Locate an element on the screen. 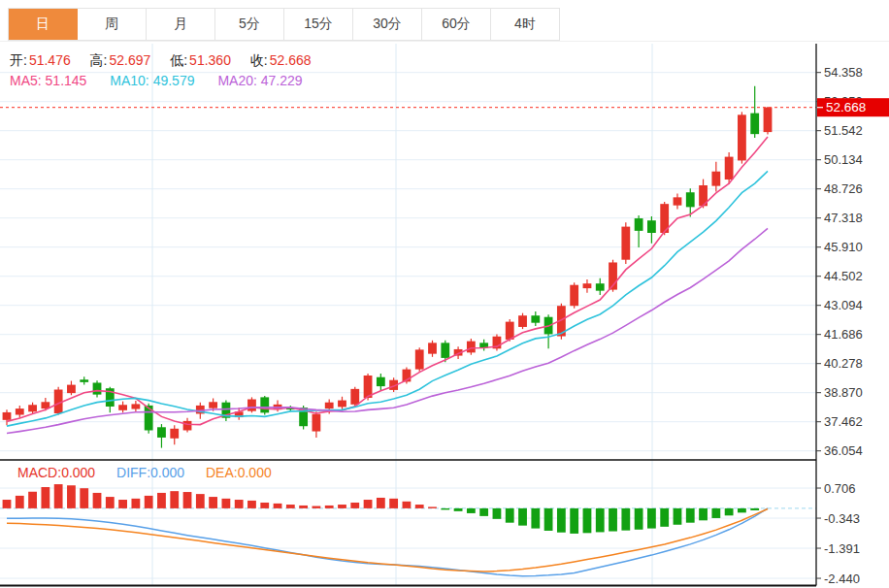 The height and width of the screenshot is (588, 889). price-tick-label: 48.726 is located at coordinates (843, 188).